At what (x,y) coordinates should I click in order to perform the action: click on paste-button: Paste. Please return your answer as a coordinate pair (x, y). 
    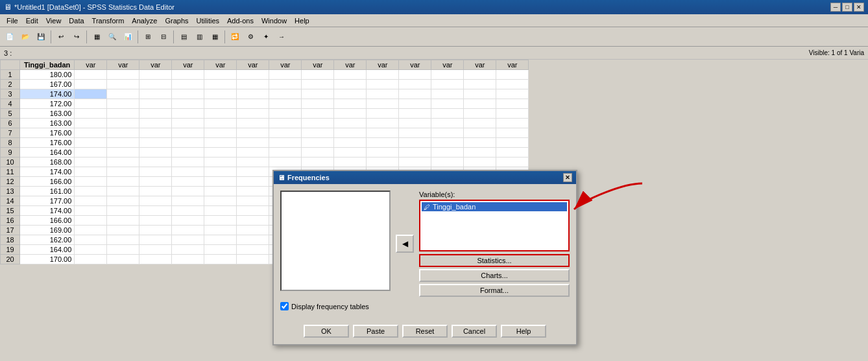
    Looking at the image, I should click on (376, 331).